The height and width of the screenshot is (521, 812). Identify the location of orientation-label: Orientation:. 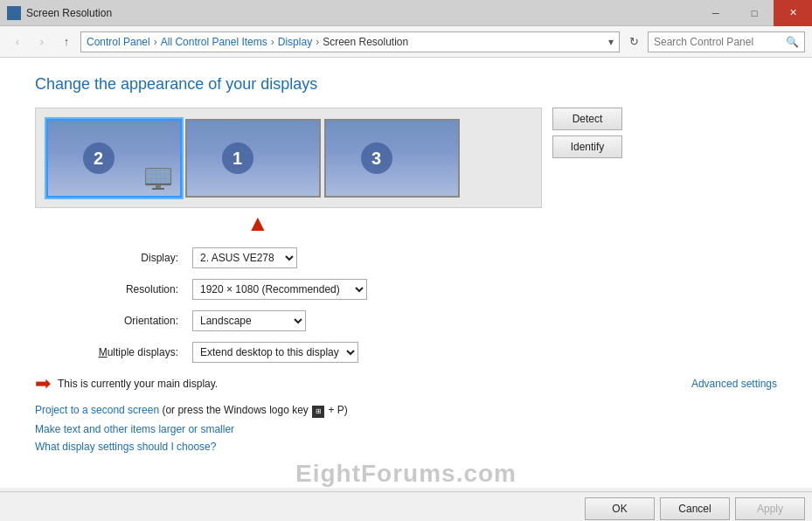
(114, 321).